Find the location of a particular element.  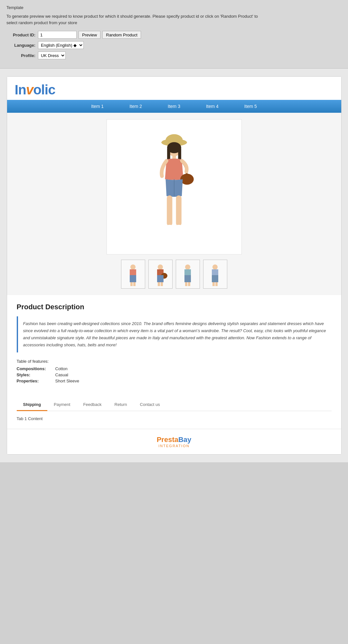

feature-row-styles: Styles: Casual is located at coordinates (174, 375).